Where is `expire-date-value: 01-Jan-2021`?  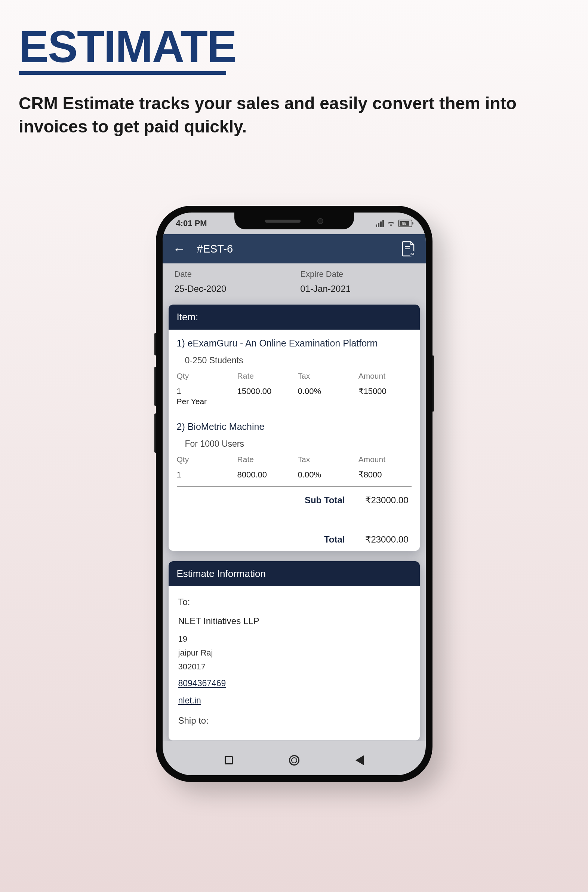
expire-date-value: 01-Jan-2021 is located at coordinates (357, 289).